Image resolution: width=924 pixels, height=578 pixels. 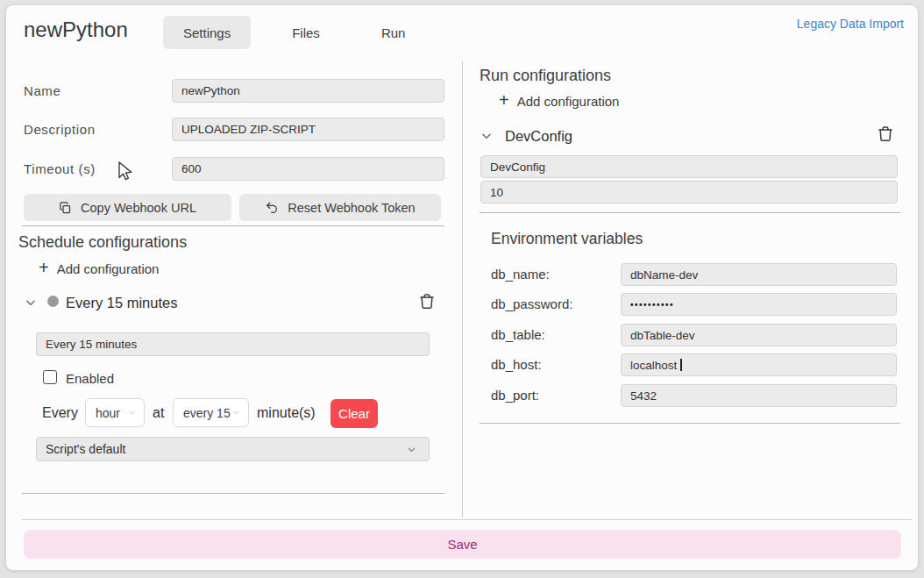 I want to click on tab-run: Run, so click(x=394, y=32).